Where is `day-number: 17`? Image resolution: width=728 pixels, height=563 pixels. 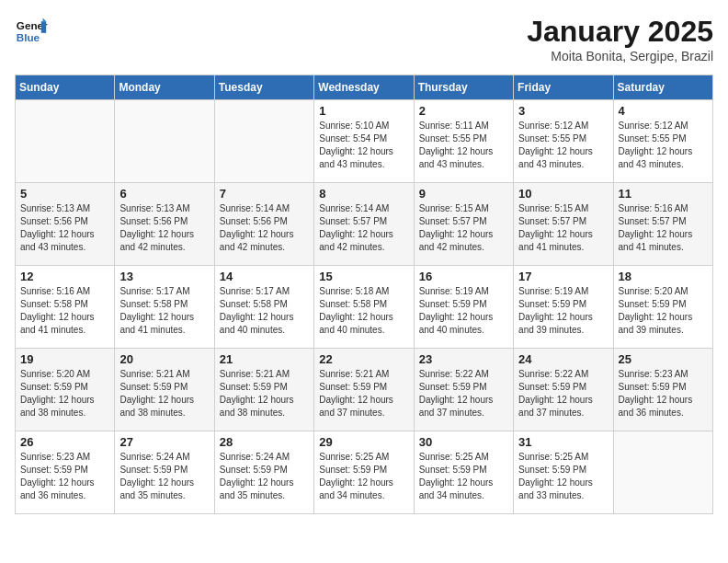
day-number: 17 is located at coordinates (563, 276).